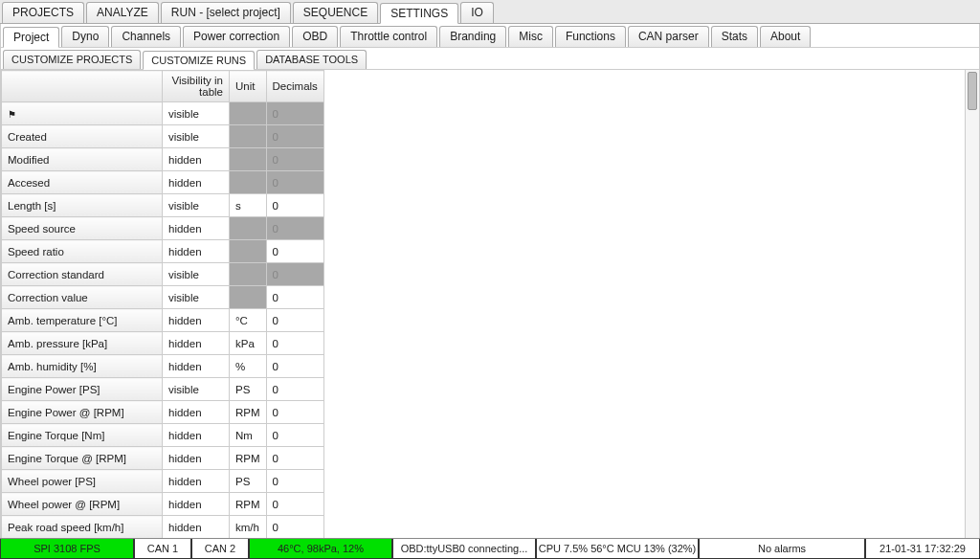 The width and height of the screenshot is (980, 559). I want to click on row-name: Correction value, so click(82, 298).